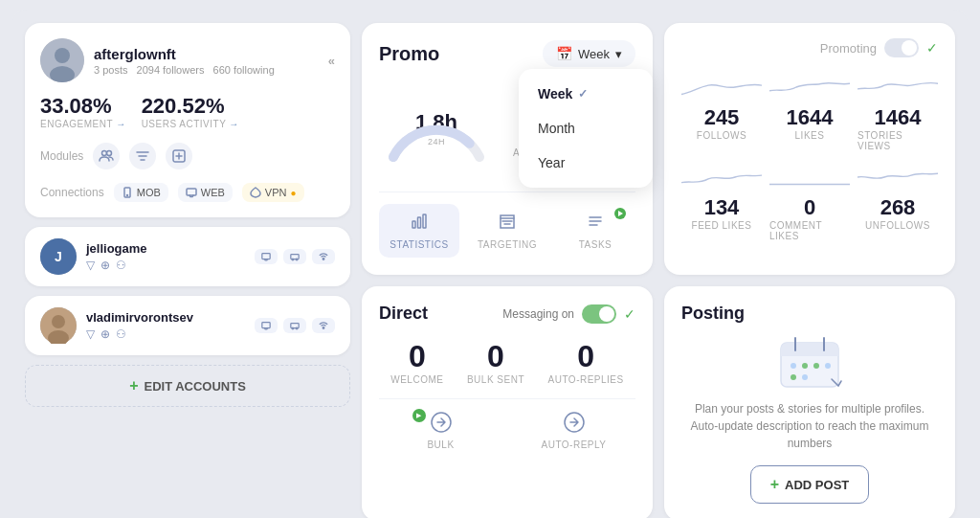 The width and height of the screenshot is (980, 518). What do you see at coordinates (574, 431) in the screenshot?
I see `direct-action-auto-reply: AUTO-REPLY` at bounding box center [574, 431].